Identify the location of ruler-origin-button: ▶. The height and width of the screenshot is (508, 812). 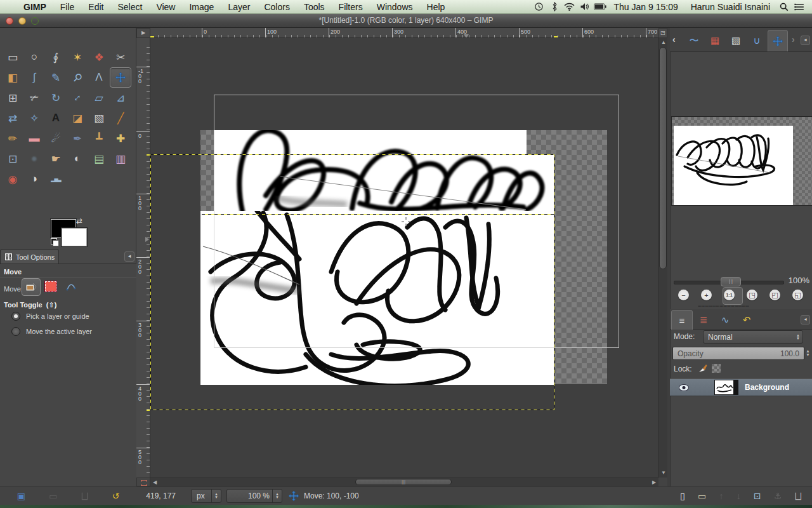
(143, 33).